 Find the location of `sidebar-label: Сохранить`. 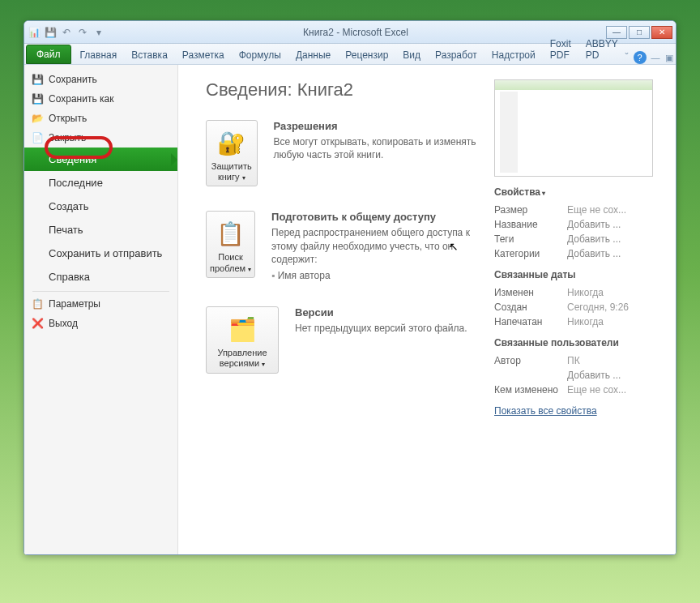

sidebar-label: Сохранить is located at coordinates (73, 79).